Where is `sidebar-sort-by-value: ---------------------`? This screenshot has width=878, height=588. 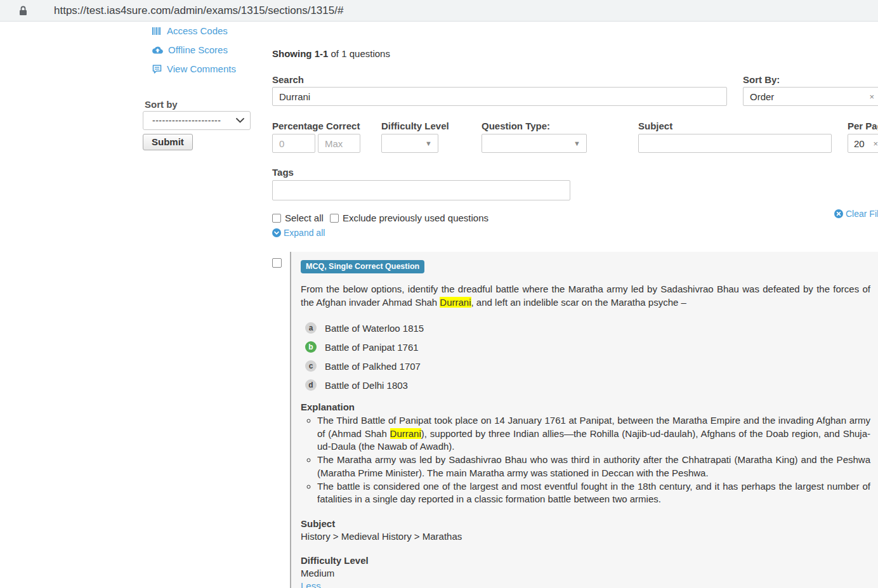 sidebar-sort-by-value: --------------------- is located at coordinates (194, 121).